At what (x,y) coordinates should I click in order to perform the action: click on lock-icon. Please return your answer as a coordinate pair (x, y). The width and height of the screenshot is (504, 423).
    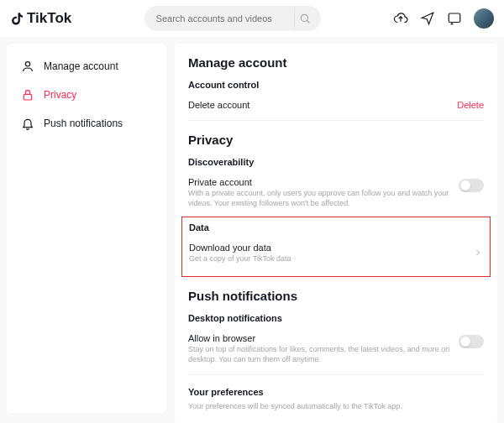
    Looking at the image, I should click on (28, 95).